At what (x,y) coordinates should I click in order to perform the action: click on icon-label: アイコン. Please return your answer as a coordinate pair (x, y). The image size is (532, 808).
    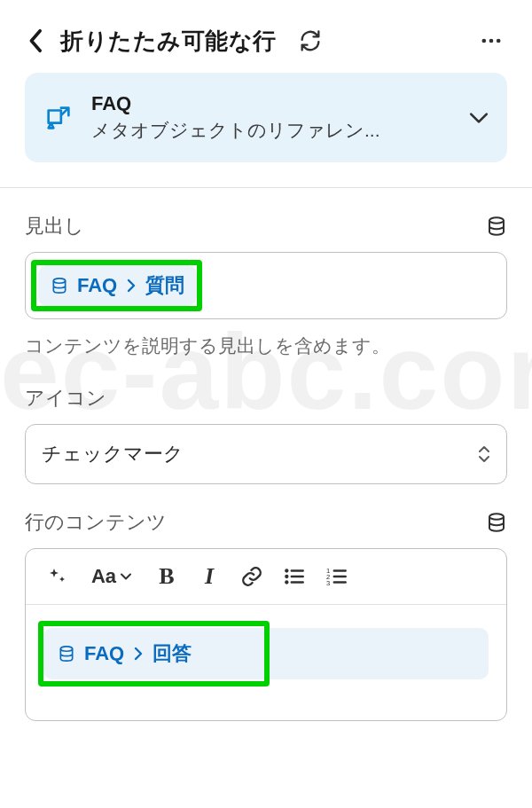
    Looking at the image, I should click on (66, 398).